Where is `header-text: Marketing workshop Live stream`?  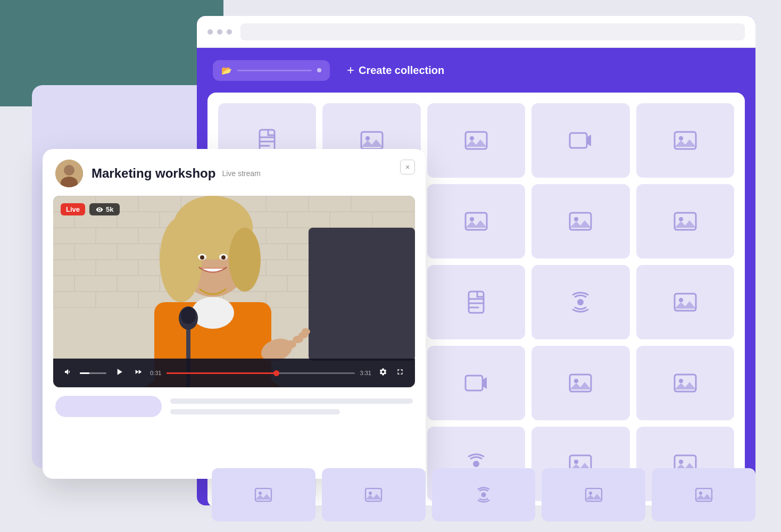 header-text: Marketing workshop Live stream is located at coordinates (176, 173).